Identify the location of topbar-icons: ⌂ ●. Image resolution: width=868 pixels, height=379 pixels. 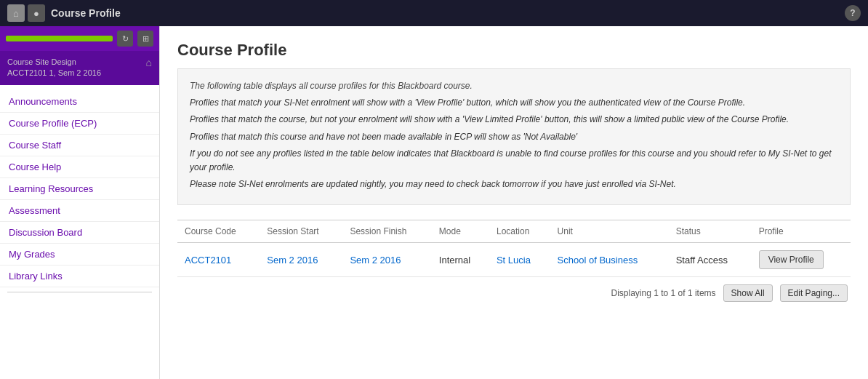
(26, 13).